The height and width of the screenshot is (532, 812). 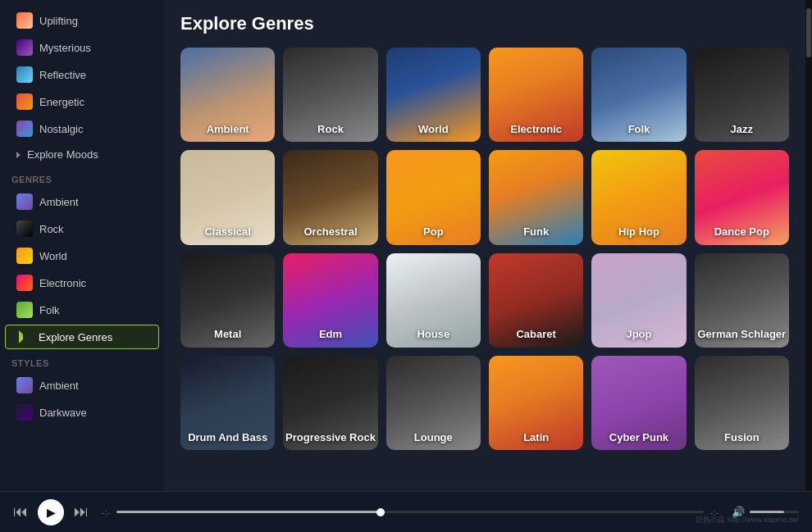 I want to click on ambient-icon, so click(x=25, y=202).